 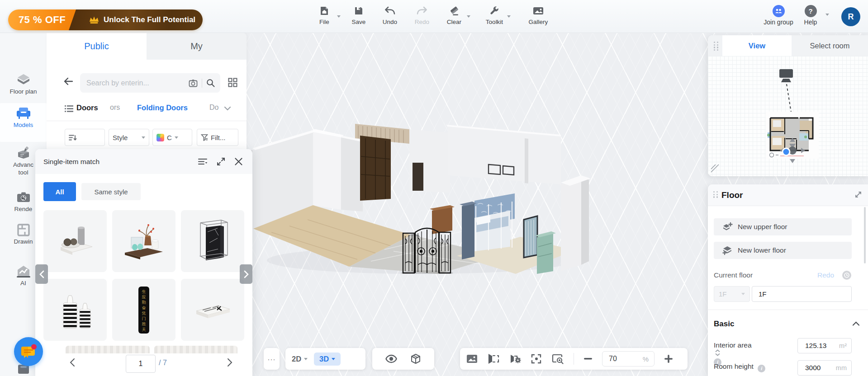 What do you see at coordinates (213, 310) in the screenshot?
I see `product-thumbnail-white-book` at bounding box center [213, 310].